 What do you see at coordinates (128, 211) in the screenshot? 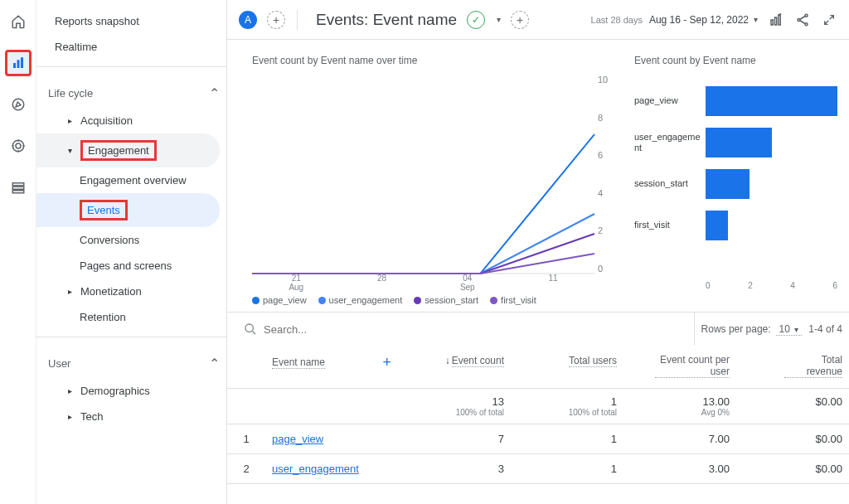
I see `sidebar-item-events: Events` at bounding box center [128, 211].